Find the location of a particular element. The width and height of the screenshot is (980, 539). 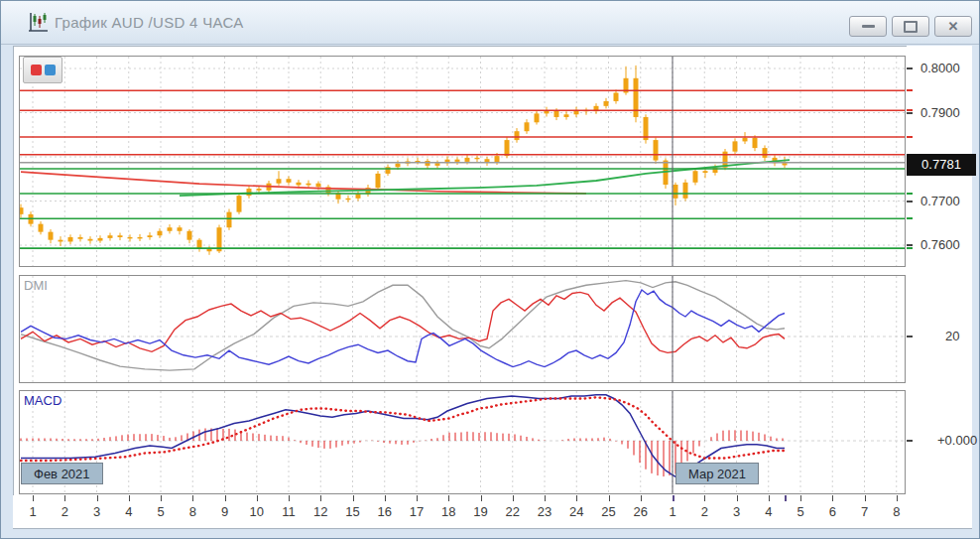

time-axis-label: 24 is located at coordinates (576, 512).